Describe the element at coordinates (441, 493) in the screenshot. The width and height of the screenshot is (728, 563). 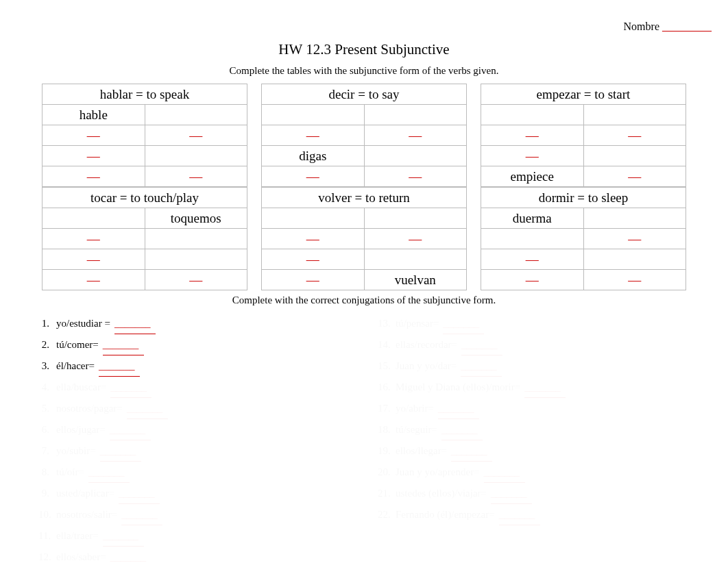
I see `fill-prompt: ustedes (ellos)/viajar=` at that location.